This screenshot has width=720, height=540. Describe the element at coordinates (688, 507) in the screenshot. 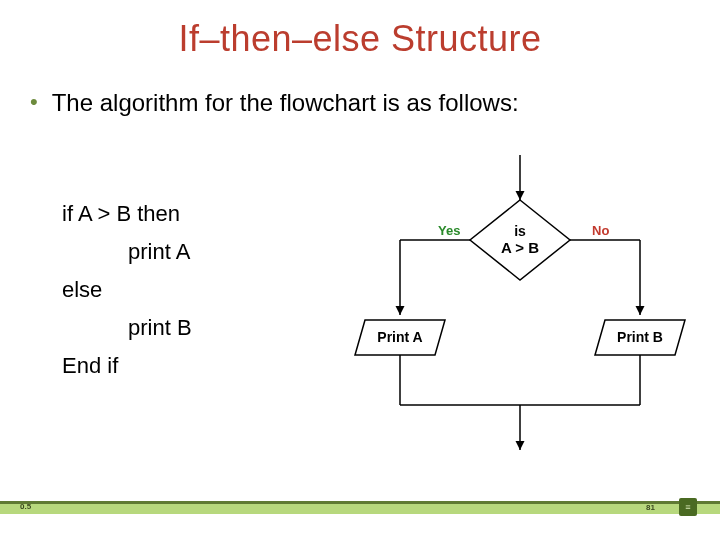

I see `menu-badge: ≡` at that location.